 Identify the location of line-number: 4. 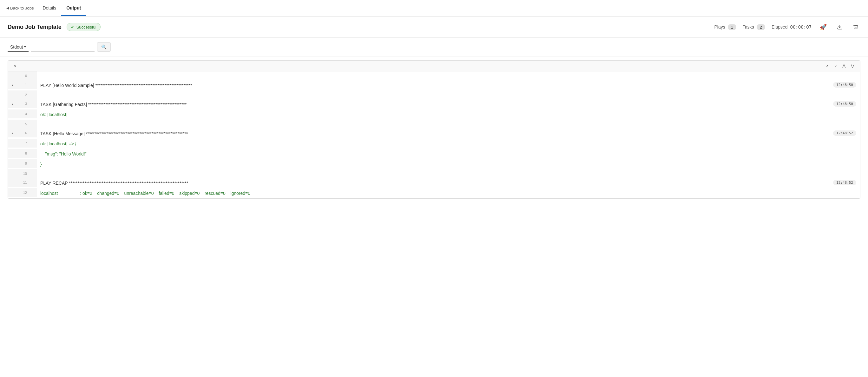
(23, 114).